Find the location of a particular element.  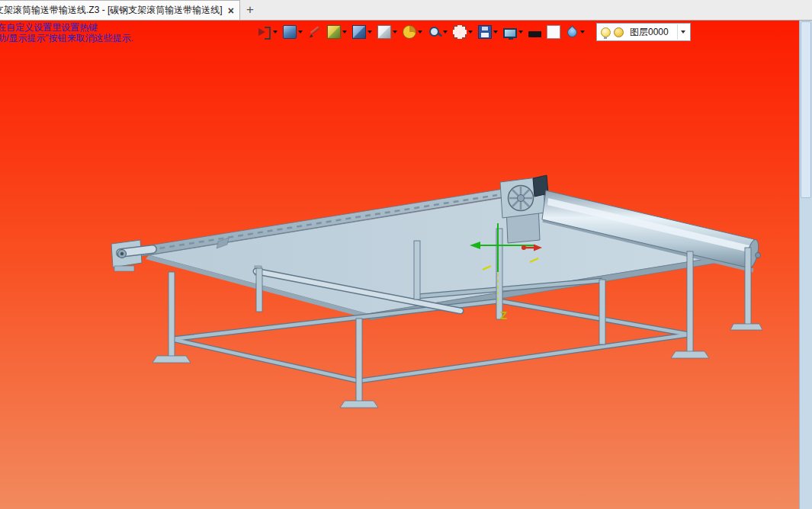

new-tab-button: + is located at coordinates (250, 10).